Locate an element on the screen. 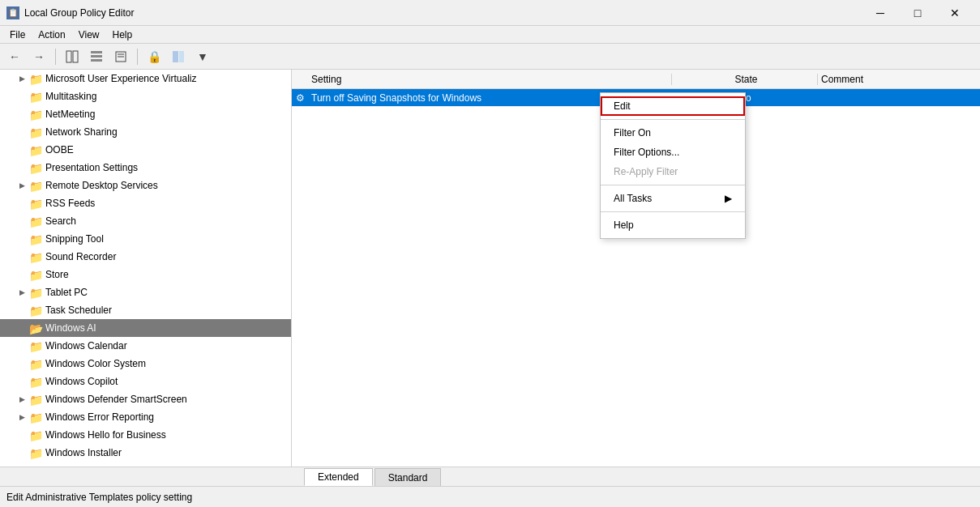  sidebar-item-windows-installer: 📁 Windows Installer is located at coordinates (146, 453).